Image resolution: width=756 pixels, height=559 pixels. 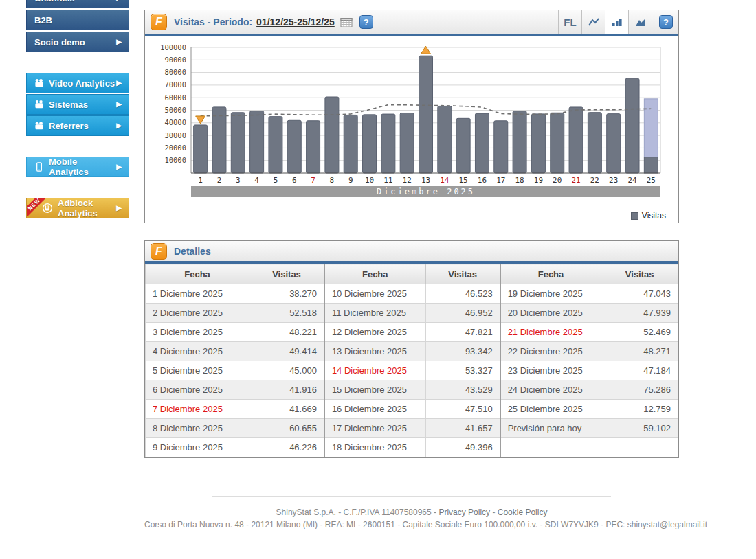 What do you see at coordinates (576, 180) in the screenshot?
I see `x-axis-label-day-21: 21` at bounding box center [576, 180].